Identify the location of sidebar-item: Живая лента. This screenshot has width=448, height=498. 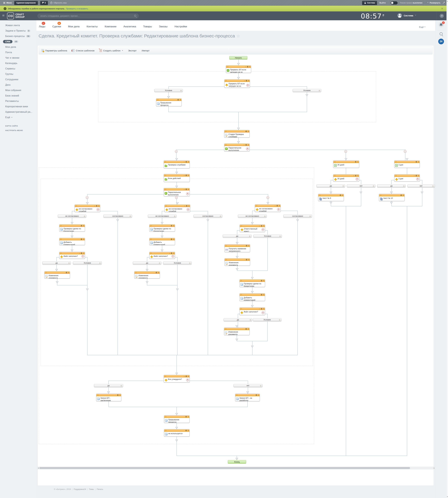
(18, 25).